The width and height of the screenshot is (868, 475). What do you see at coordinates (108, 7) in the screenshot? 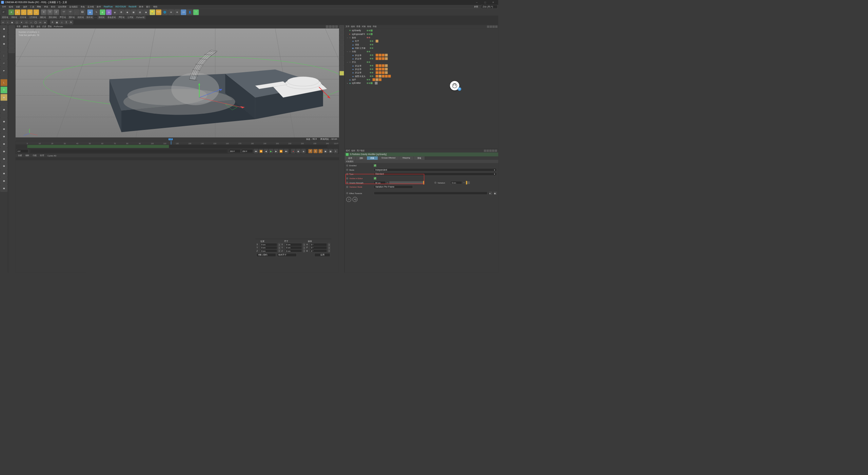
I see `menu-realflow: RealFlow` at bounding box center [108, 7].